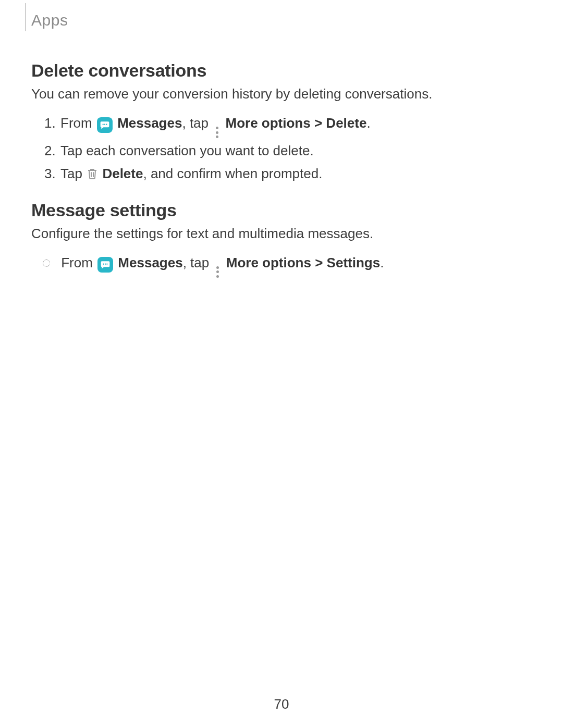 Image resolution: width=563 pixels, height=728 pixels. What do you see at coordinates (92, 174) in the screenshot?
I see `trash-icon` at bounding box center [92, 174].